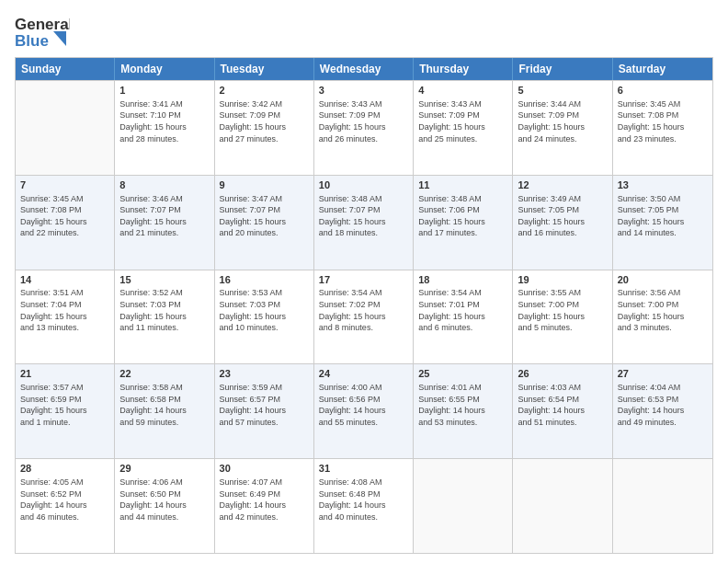 The height and width of the screenshot is (563, 728). What do you see at coordinates (164, 405) in the screenshot?
I see `day-info-22: Sunrise: 3:58 AMSunset: 6:58 PMDaylight:…` at bounding box center [164, 405].